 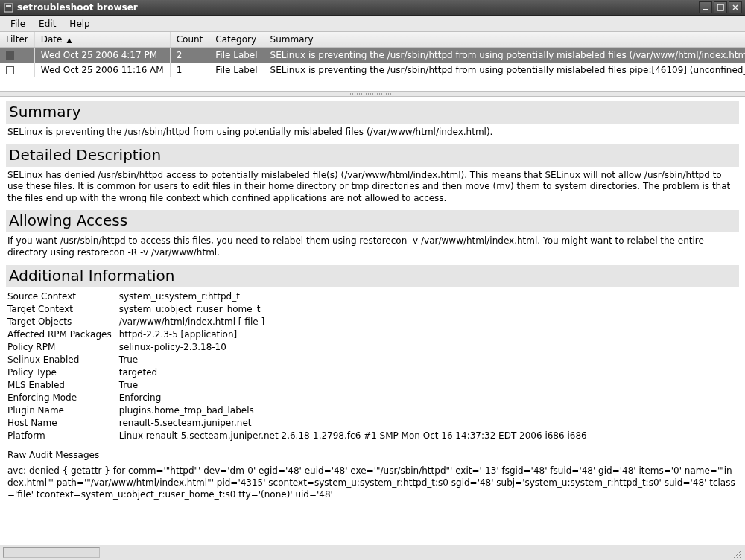 I want to click on heading-summary: Summary, so click(x=372, y=112).